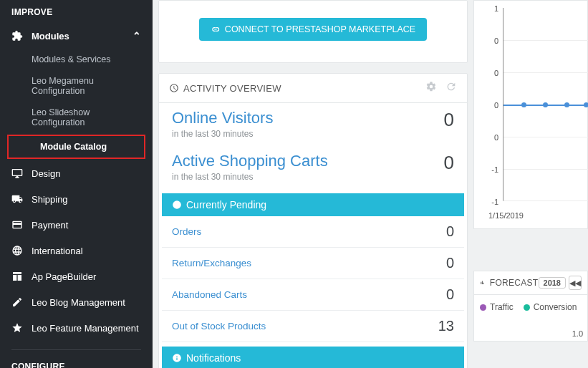 The width and height of the screenshot is (588, 368). Describe the element at coordinates (483, 308) in the screenshot. I see `swatch-purple` at that location.